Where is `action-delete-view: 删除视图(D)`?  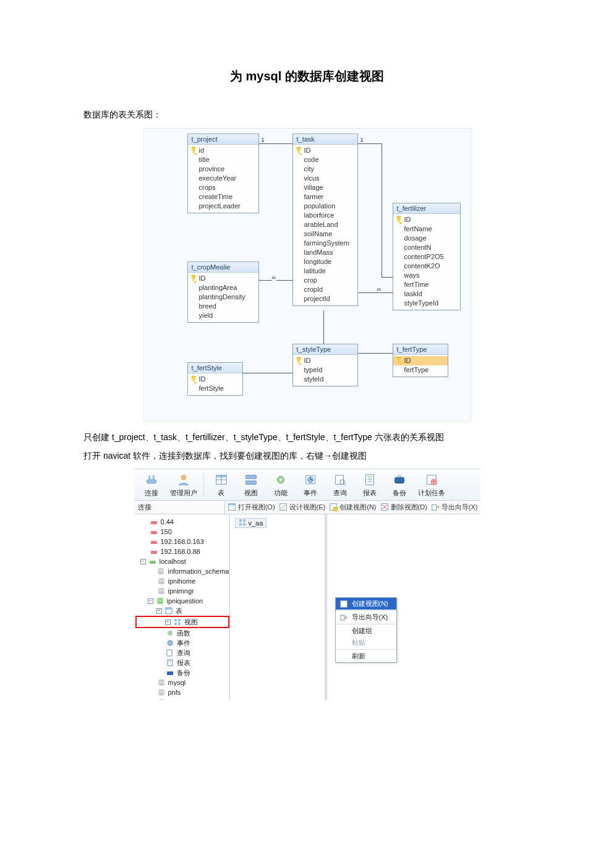 action-delete-view: 删除视图(D) is located at coordinates (404, 508).